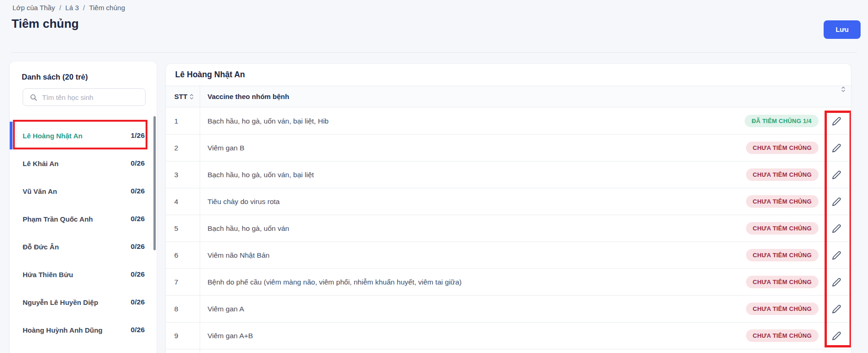  I want to click on student-list-item: Vũ Văn An 0/26, so click(84, 191).